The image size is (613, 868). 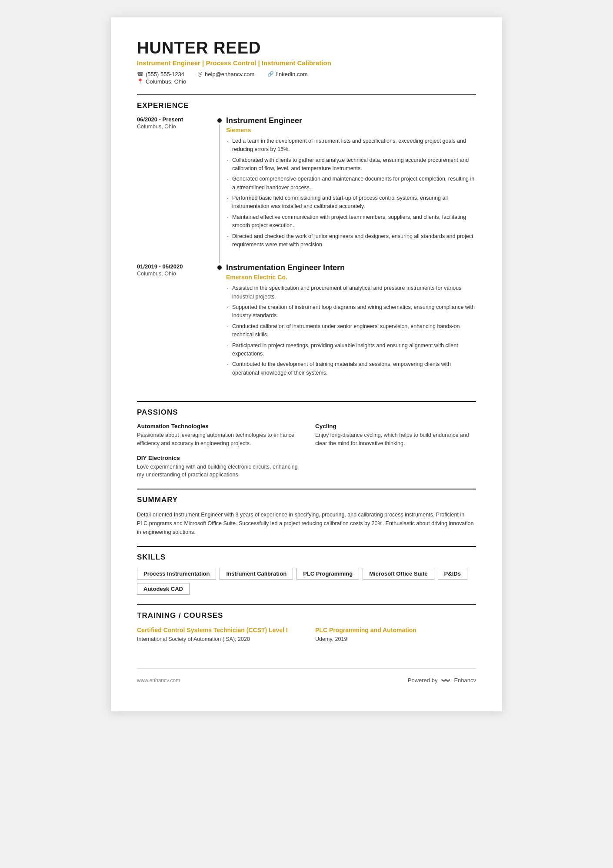 I want to click on exp-left: 06/2020 - Present Columbus, Ohio, so click(x=175, y=190).